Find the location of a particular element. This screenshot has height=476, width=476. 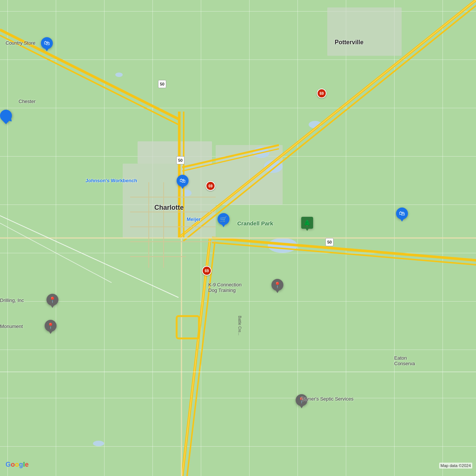

charlotte-label: Charlotte is located at coordinates (169, 208).